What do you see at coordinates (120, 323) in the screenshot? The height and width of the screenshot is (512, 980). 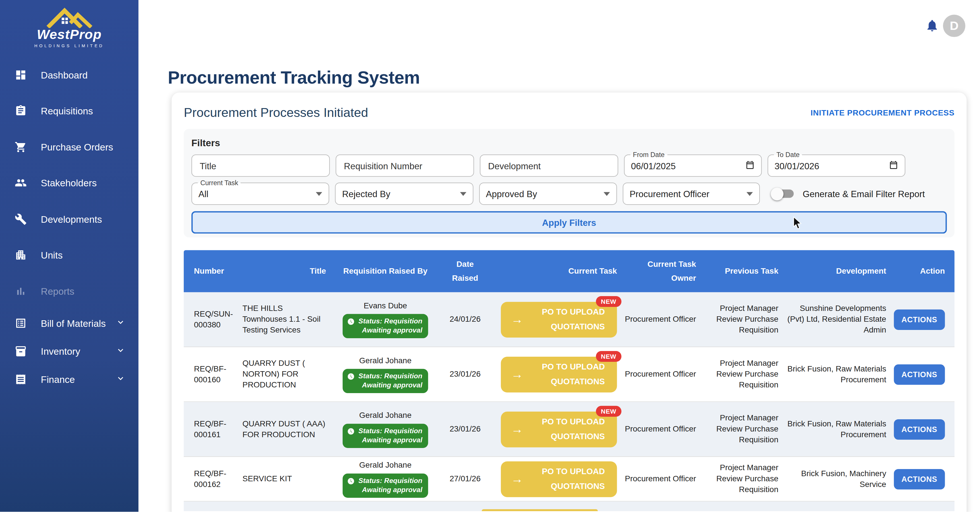 I see `chevron-down-icon` at bounding box center [120, 323].